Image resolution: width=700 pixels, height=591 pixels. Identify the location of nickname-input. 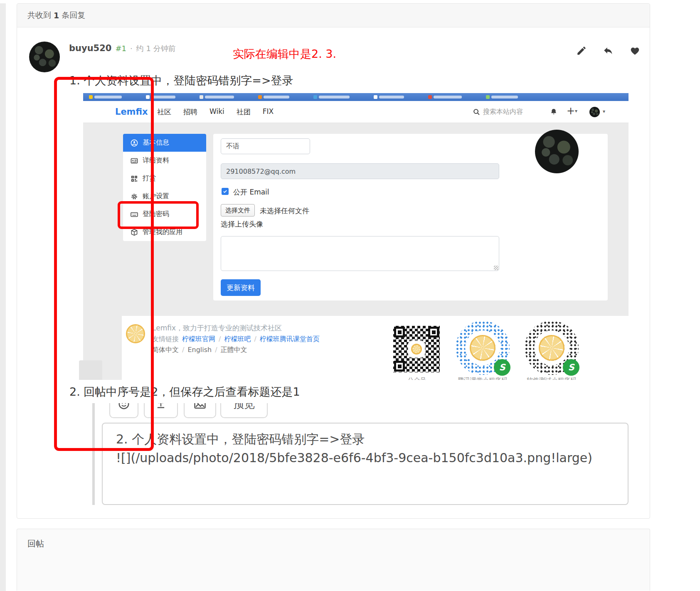
(265, 146).